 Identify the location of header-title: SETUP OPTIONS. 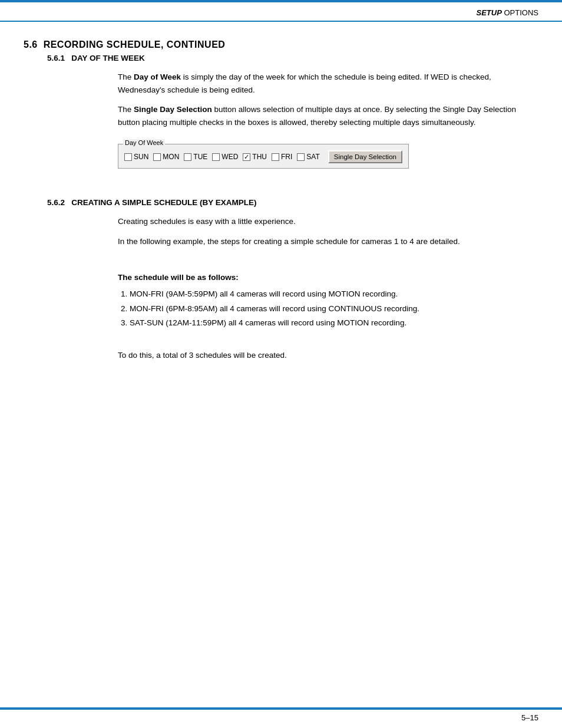
(508, 13).